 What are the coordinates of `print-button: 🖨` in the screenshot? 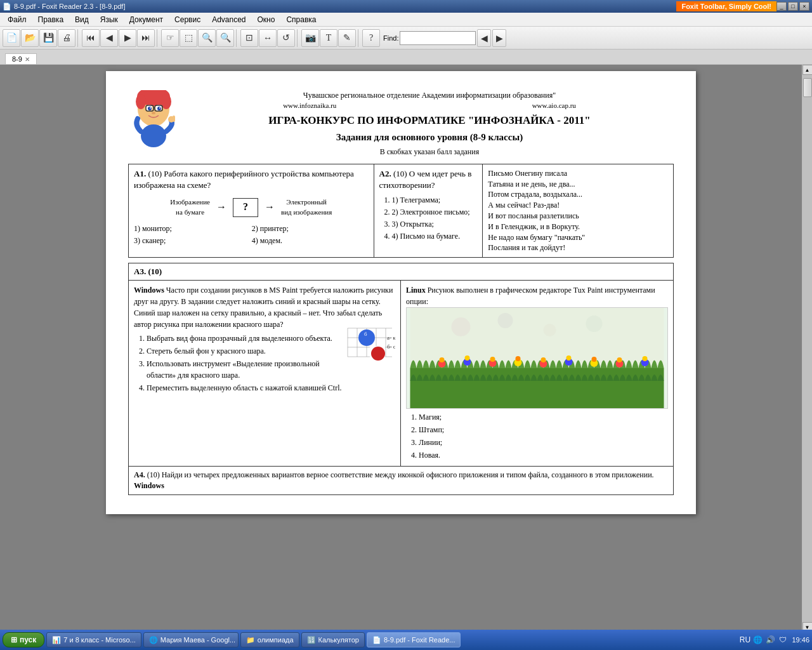 It's located at (67, 38).